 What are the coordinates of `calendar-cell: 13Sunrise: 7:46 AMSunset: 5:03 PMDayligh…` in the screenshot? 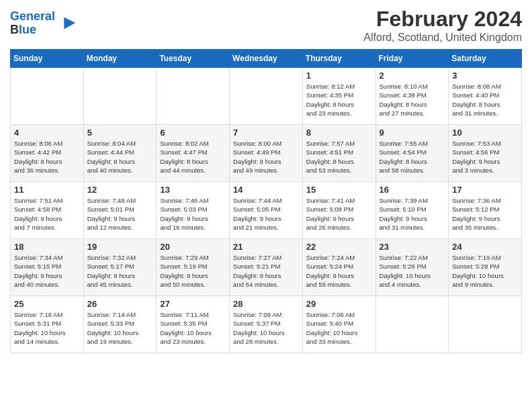 It's located at (193, 211).